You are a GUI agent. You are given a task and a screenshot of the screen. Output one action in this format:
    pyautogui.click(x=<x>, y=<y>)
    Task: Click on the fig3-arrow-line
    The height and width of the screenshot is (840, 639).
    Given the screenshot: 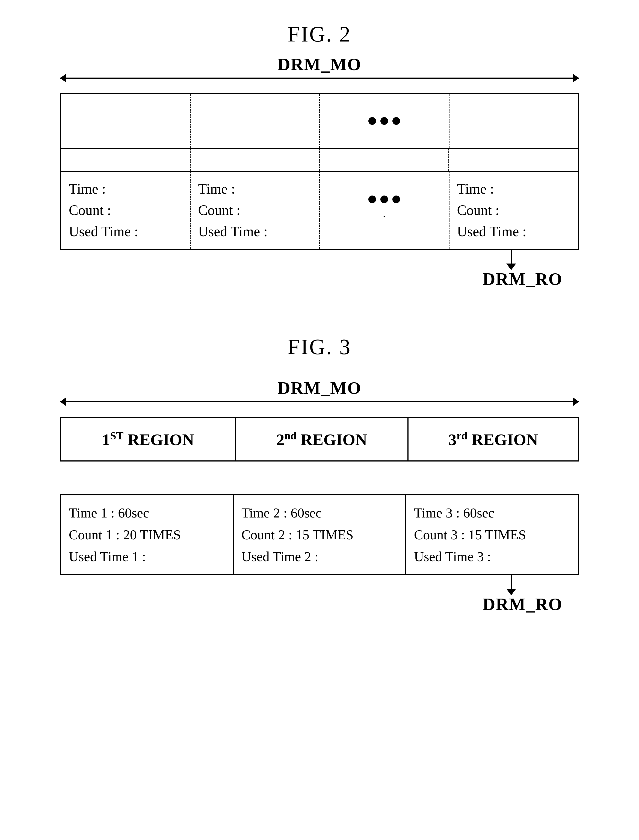 What is the action you would take?
    pyautogui.click(x=320, y=402)
    